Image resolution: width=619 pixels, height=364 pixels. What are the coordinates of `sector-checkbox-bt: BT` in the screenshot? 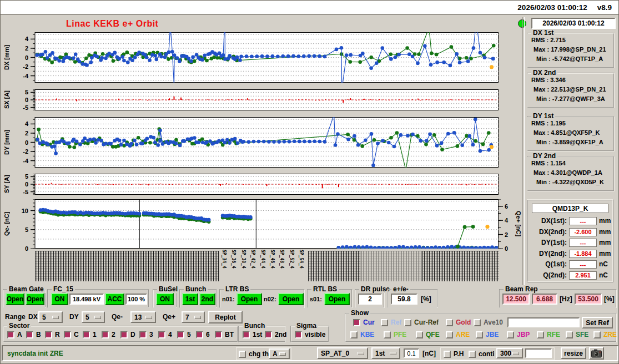 It's located at (224, 335).